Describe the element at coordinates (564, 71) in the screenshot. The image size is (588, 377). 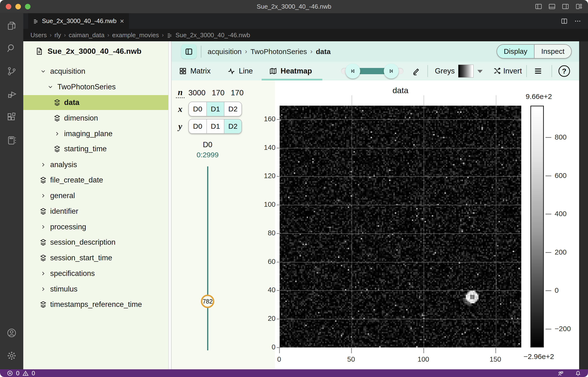
I see `help-button: ?` at that location.